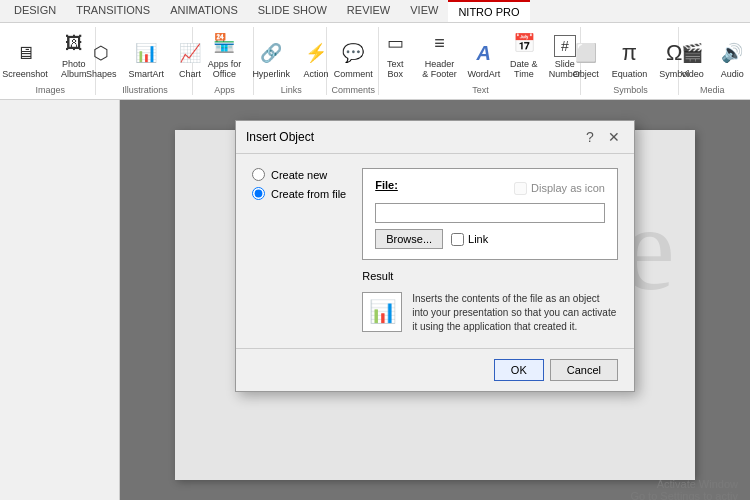 The width and height of the screenshot is (750, 500). Describe the element at coordinates (440, 43) in the screenshot. I see `header-footer-icon: ≡` at that location.